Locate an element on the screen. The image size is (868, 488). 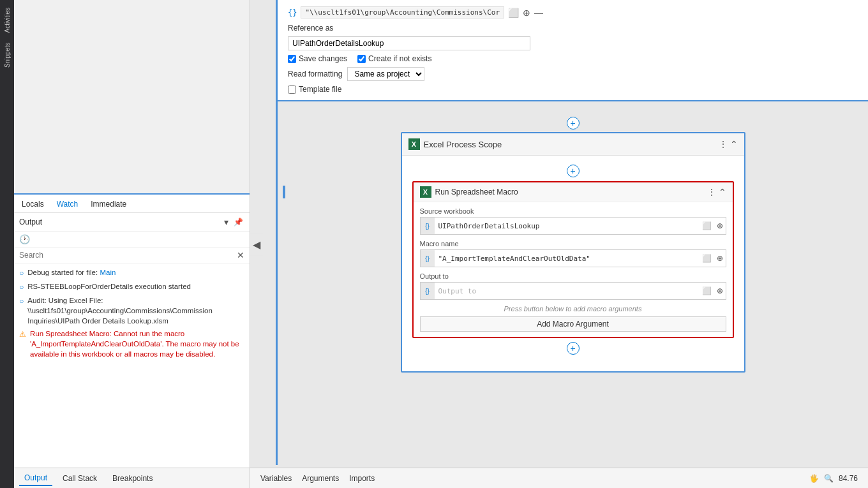
activities-tab: Activities is located at coordinates (8, 20).